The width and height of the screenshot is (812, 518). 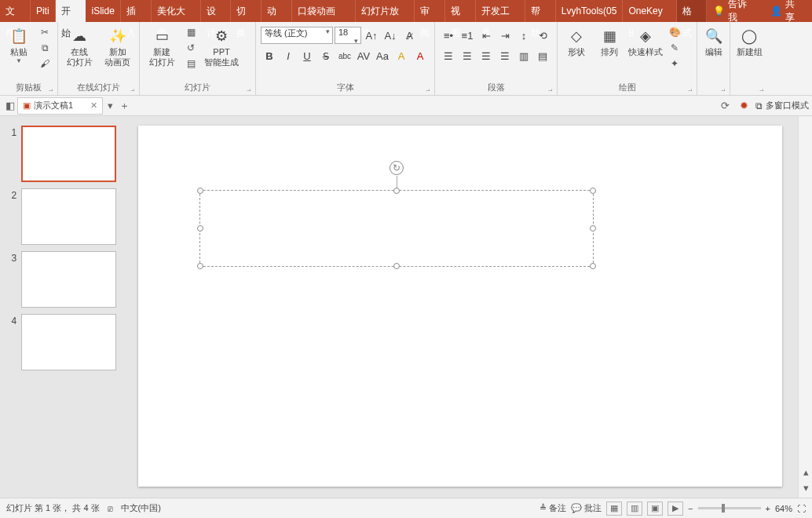 I want to click on dec-indent-button: ⇤, so click(x=486, y=35).